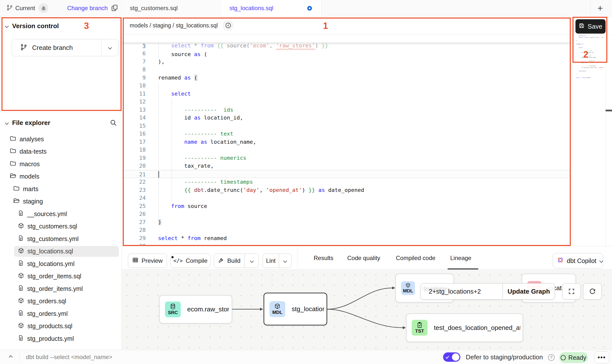  I want to click on minimap-line: from source, so click(590, 71).